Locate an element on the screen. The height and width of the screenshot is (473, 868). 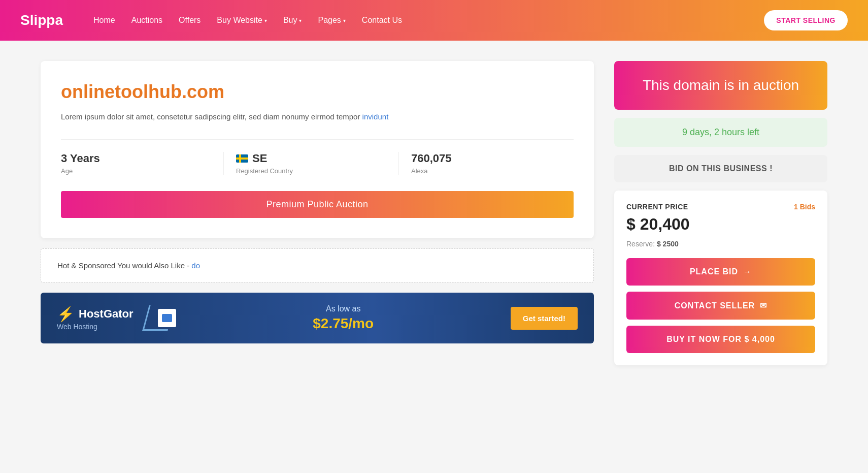
main-nav: Home Auctions Offers Buy Website ▾ Buy ▾… is located at coordinates (471, 20).